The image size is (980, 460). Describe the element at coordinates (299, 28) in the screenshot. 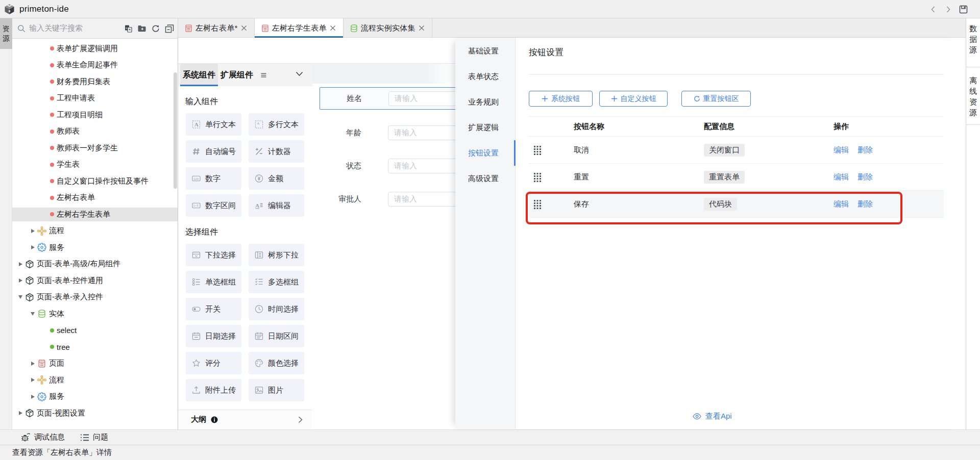

I see `editor-tab-active: 左树右学生表单` at that location.